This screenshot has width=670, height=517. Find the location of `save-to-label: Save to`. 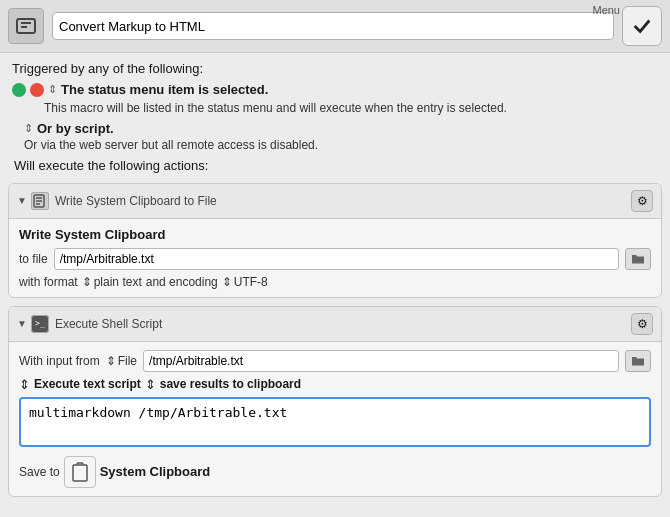

save-to-label: Save to is located at coordinates (40, 472).